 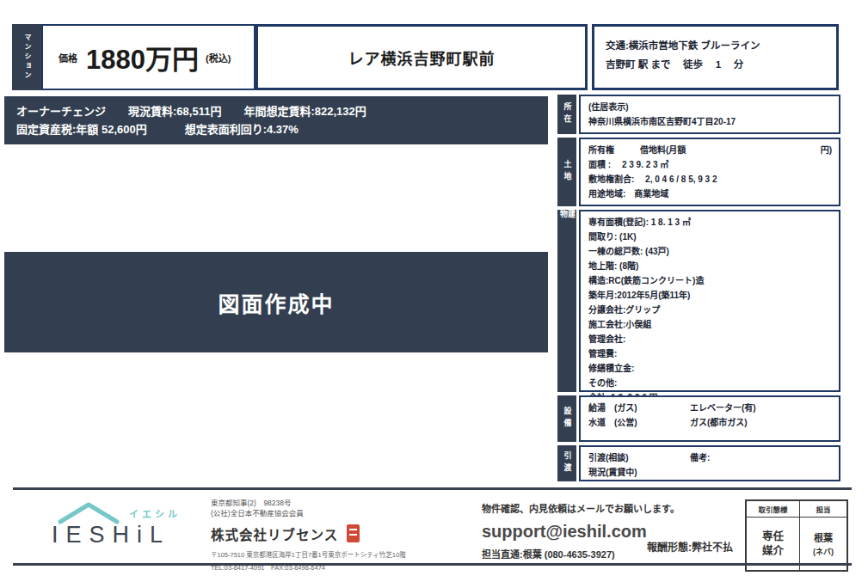 What do you see at coordinates (716, 57) in the screenshot?
I see `transport-box: 交通:横浜市営地下鉄 ブルーライン 吉野町 駅 まで 徒歩 1 分` at bounding box center [716, 57].